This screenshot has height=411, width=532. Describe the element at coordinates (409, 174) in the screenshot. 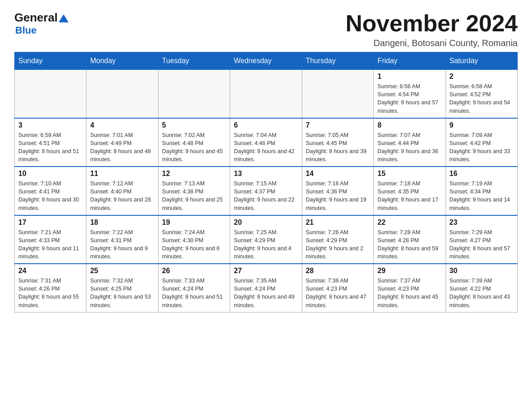

I see `day-number: 15` at that location.